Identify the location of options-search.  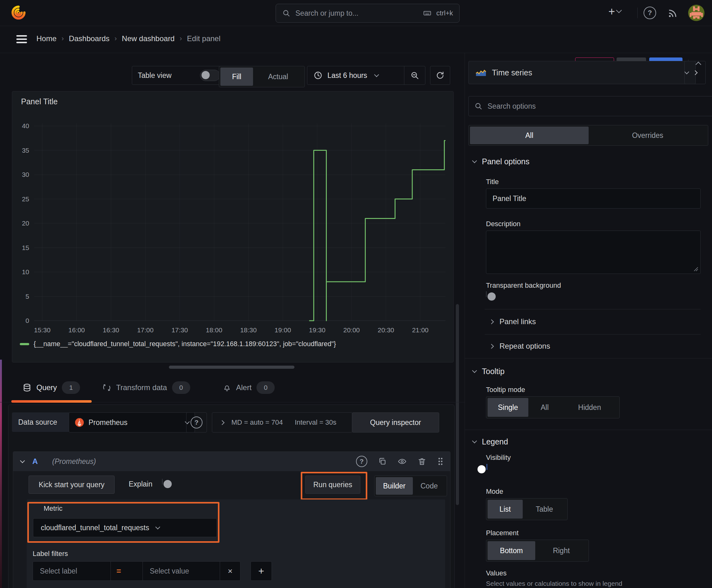
(590, 106).